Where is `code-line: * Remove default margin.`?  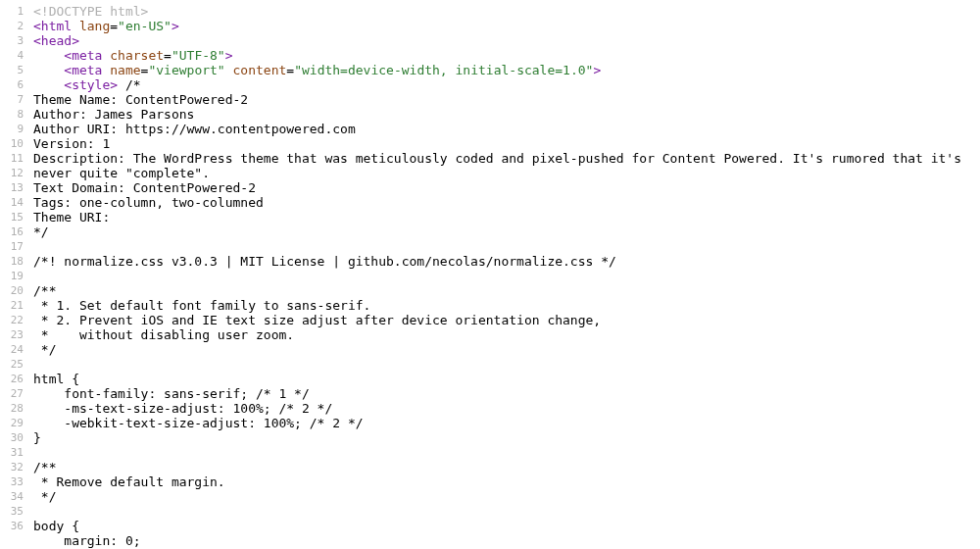 code-line: * Remove default margin. is located at coordinates (507, 482).